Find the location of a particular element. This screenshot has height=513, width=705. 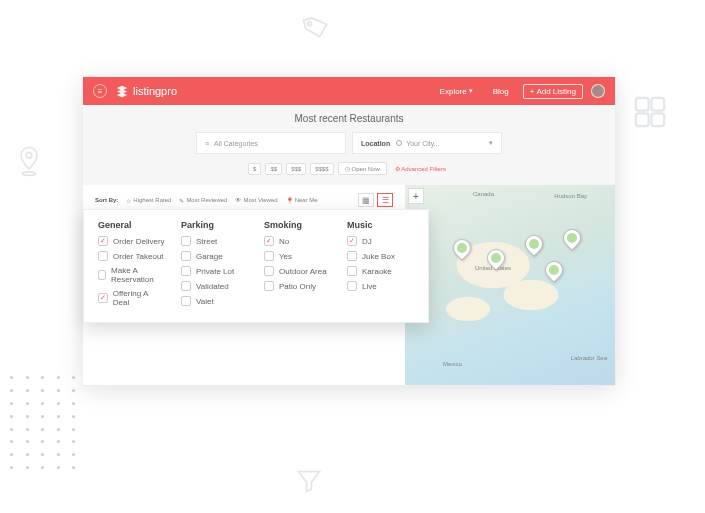

filter-label: Live is located at coordinates (370, 286).